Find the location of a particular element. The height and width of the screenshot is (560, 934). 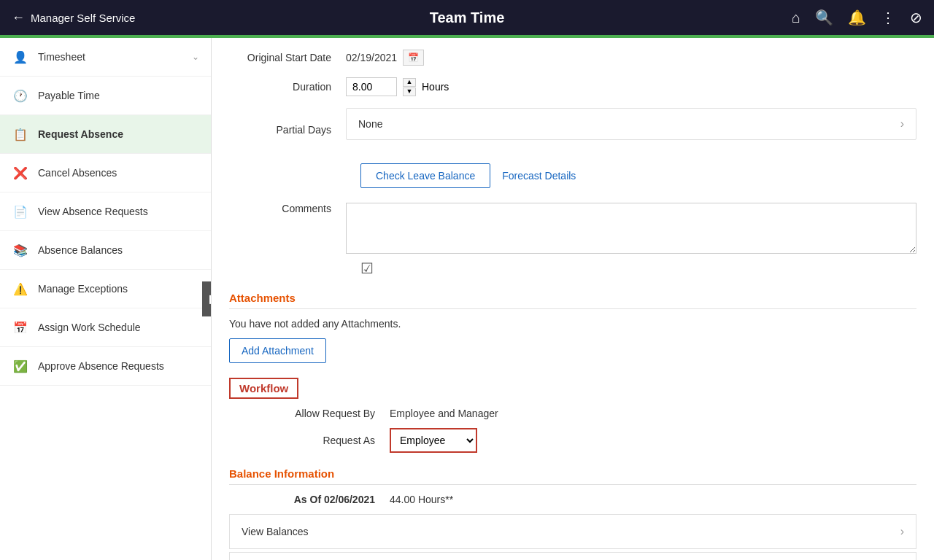

view-balances-chevron-icon: › is located at coordinates (902, 532).